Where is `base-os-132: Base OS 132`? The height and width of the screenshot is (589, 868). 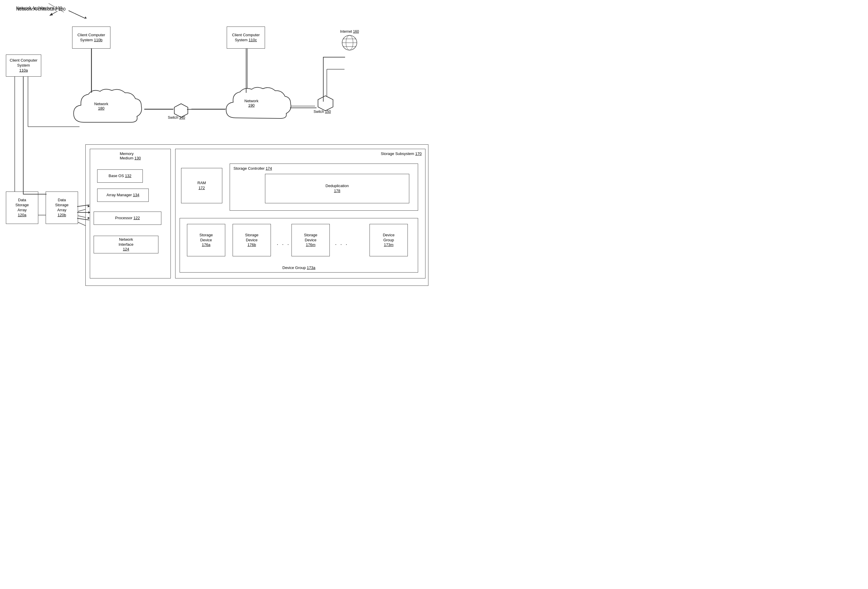
base-os-132: Base OS 132 is located at coordinates (120, 176).